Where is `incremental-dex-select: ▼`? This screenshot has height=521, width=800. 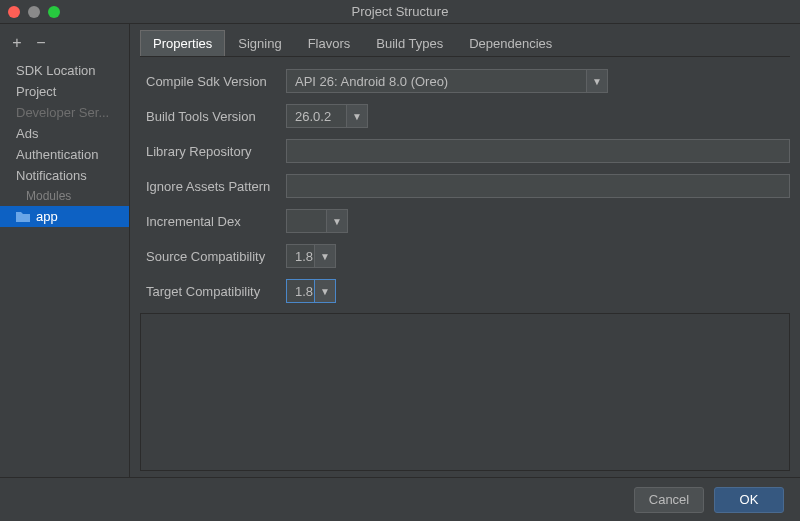 incremental-dex-select: ▼ is located at coordinates (317, 221).